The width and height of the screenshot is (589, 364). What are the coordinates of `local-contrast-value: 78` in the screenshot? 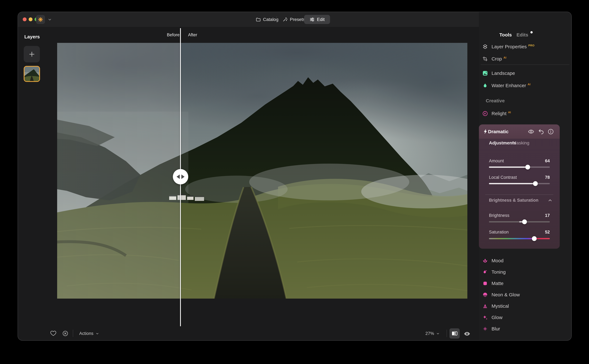 It's located at (543, 177).